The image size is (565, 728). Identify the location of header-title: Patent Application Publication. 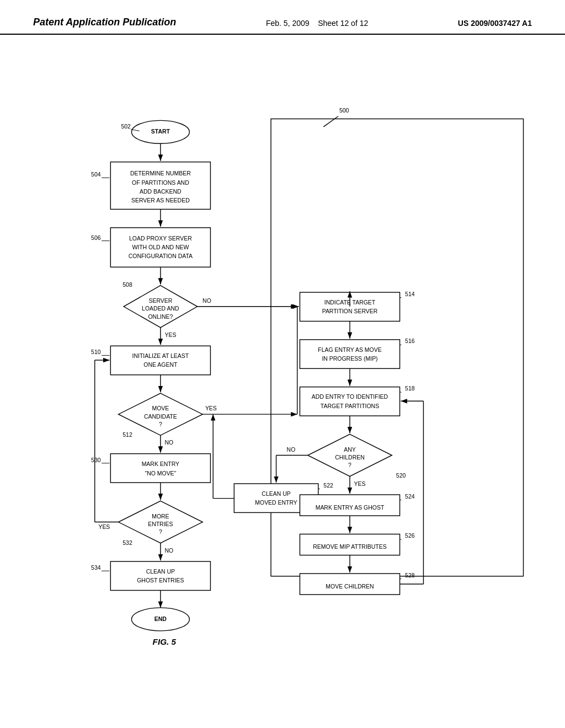
(105, 22).